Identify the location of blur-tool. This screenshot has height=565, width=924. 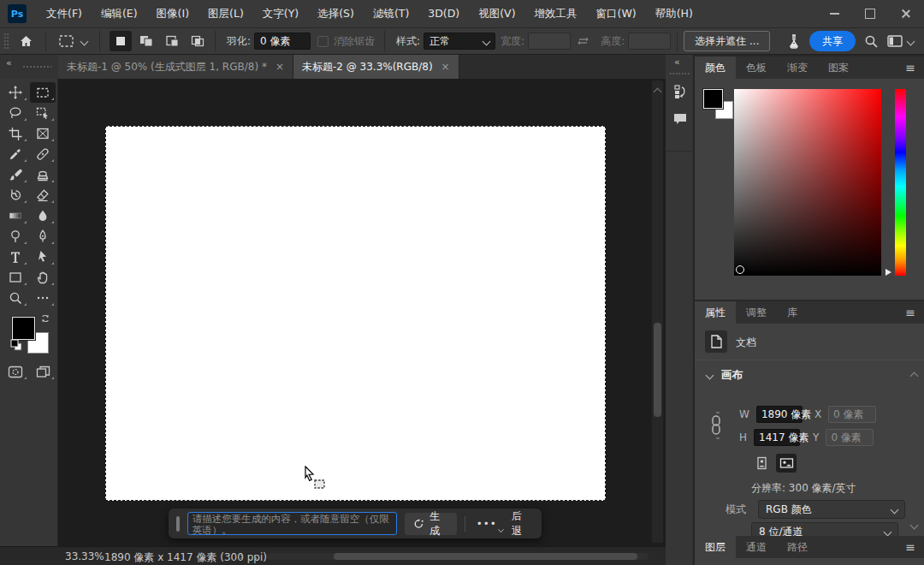
(43, 216).